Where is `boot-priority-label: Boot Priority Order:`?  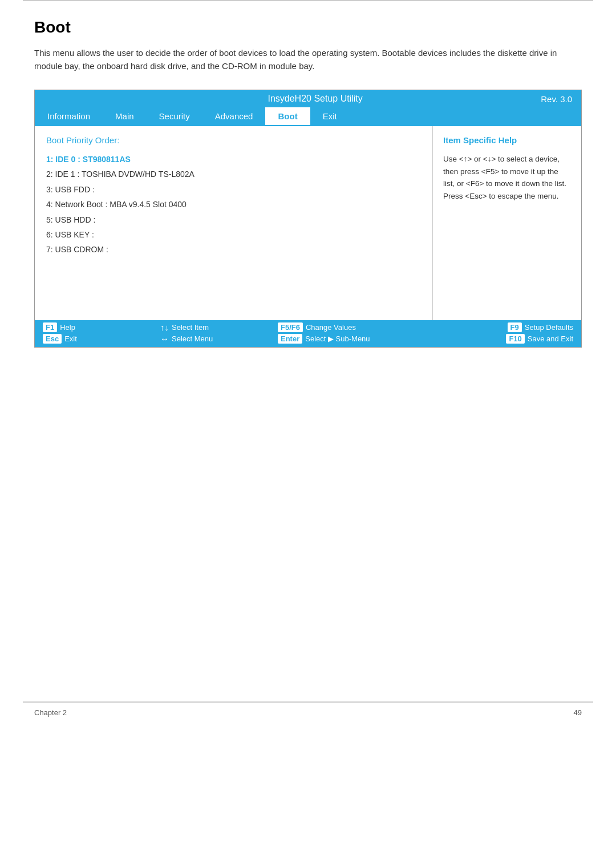
boot-priority-label: Boot Priority Order: is located at coordinates (234, 140).